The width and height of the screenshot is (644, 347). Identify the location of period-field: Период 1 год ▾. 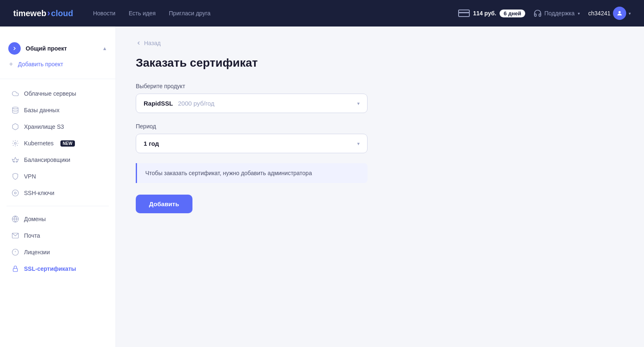
(380, 138).